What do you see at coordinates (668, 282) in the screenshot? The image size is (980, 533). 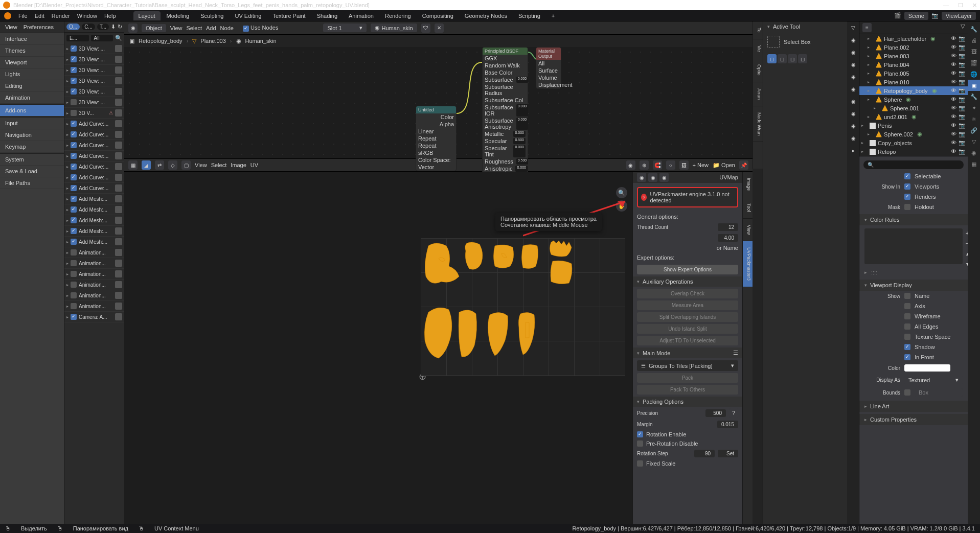 I see `aux-header: Auxiliary Operations` at bounding box center [668, 282].